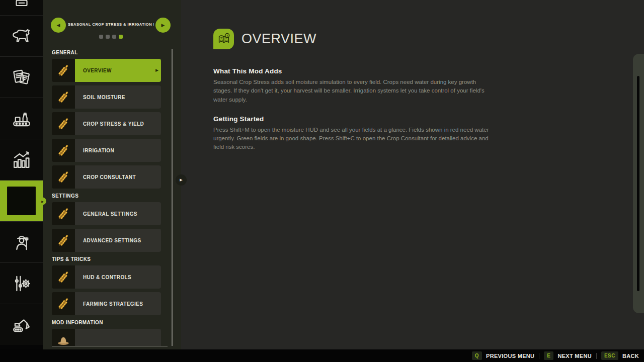 The image size is (644, 362). Describe the element at coordinates (107, 240) in the screenshot. I see `menu-item-advanced-settings: ADVANCED SETTINGS` at that location.